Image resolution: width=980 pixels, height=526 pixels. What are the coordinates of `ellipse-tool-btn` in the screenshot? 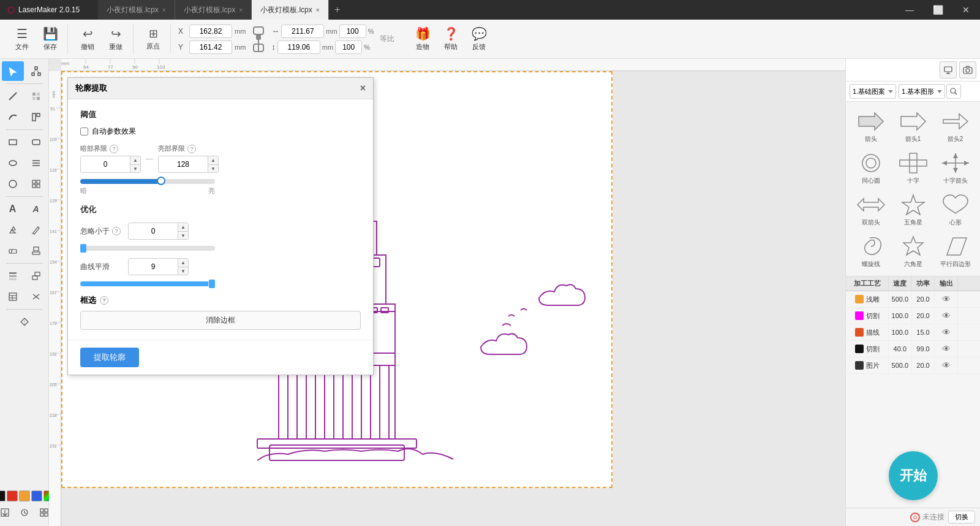 It's located at (13, 163).